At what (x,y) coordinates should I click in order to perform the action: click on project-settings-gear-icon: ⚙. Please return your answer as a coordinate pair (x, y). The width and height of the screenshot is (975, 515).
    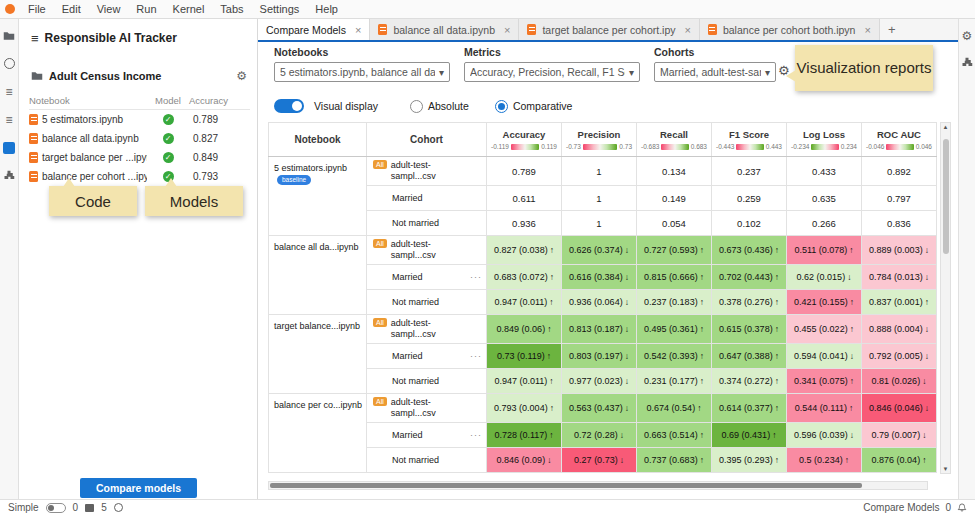
    Looking at the image, I should click on (242, 76).